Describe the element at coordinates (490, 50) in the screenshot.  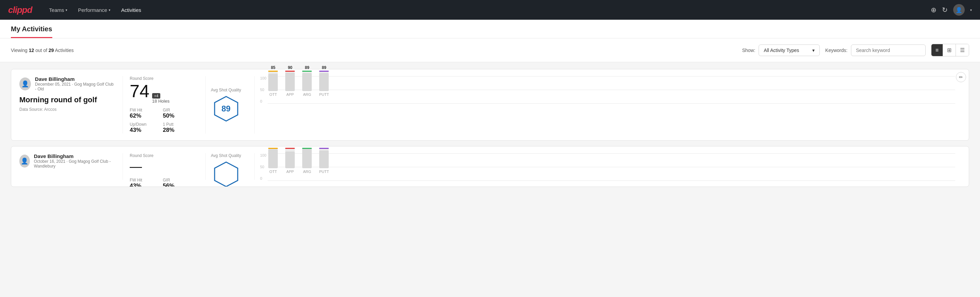
I see `filter-bar: Viewing 12 out of 29 Activities Show: Al…` at that location.